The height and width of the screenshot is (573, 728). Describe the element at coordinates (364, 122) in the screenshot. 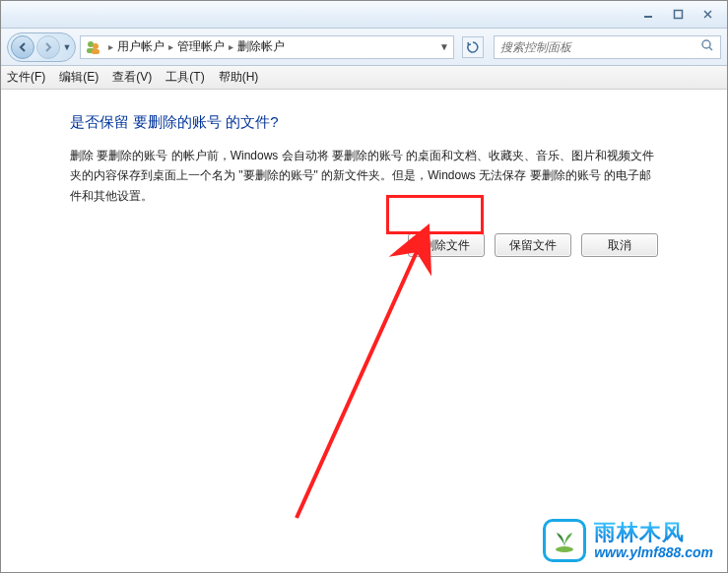

I see `page-heading: 是否保留 要删除的账号 的文件?` at that location.